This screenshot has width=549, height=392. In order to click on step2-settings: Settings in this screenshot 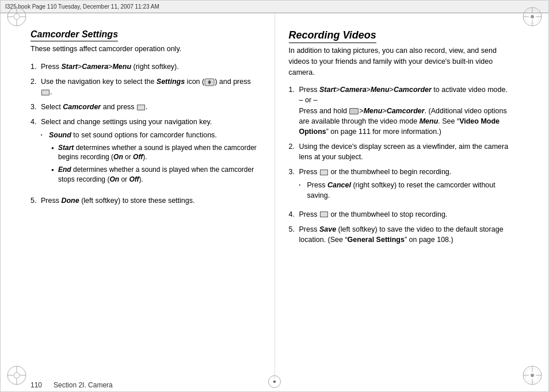, I will do `click(170, 82)`.